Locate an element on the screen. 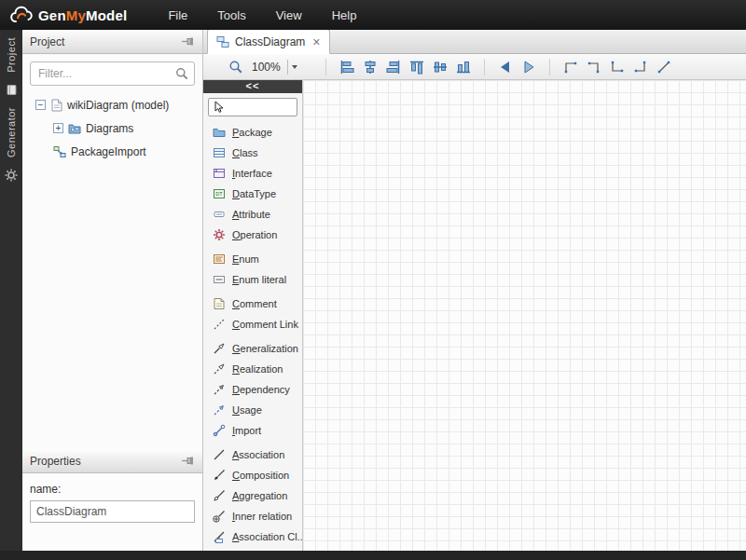 The width and height of the screenshot is (746, 560). dependency-icon is located at coordinates (219, 389).